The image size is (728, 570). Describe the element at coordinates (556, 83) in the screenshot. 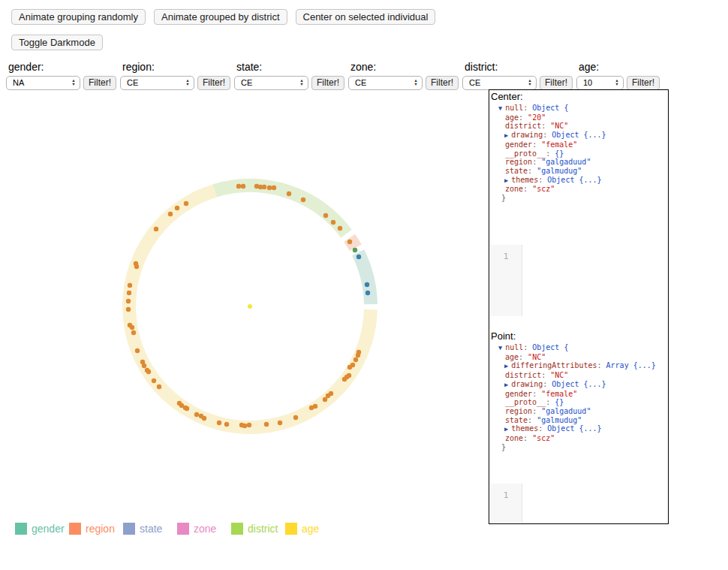

I see `district-filter-button: Filter!` at that location.